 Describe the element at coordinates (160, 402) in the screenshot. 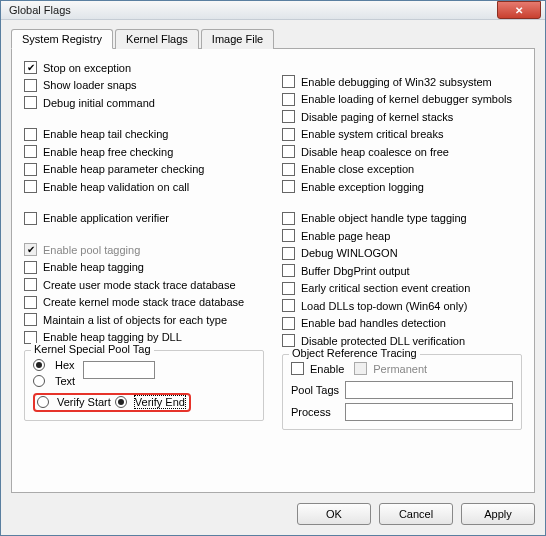

I see `lbl-verify-end: Verify End` at that location.